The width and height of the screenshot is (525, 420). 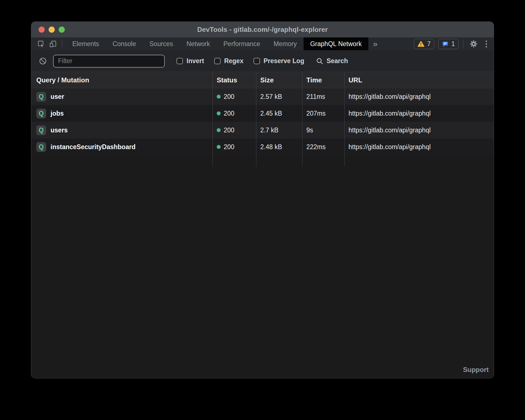 What do you see at coordinates (476, 370) in the screenshot?
I see `support-link: Support` at bounding box center [476, 370].